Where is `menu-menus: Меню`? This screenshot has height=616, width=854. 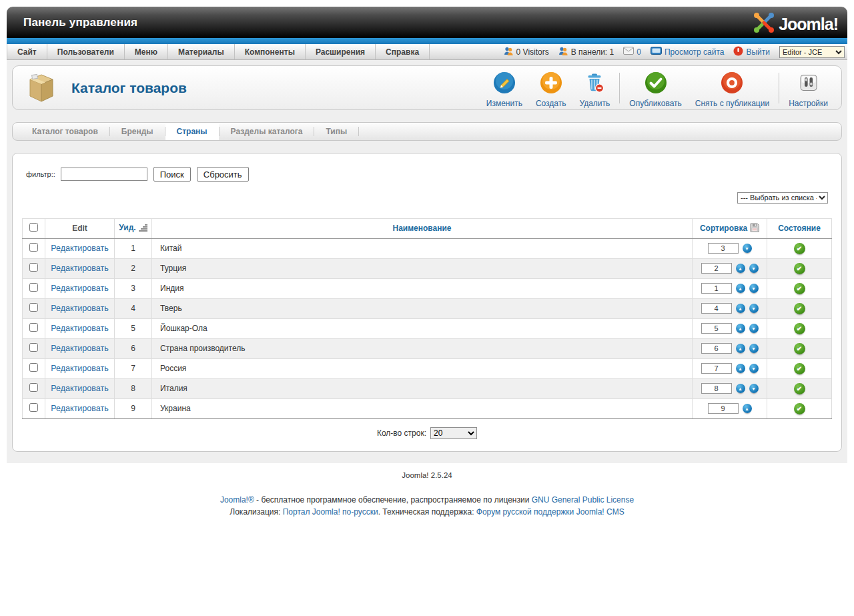
menu-menus: Меню is located at coordinates (147, 52).